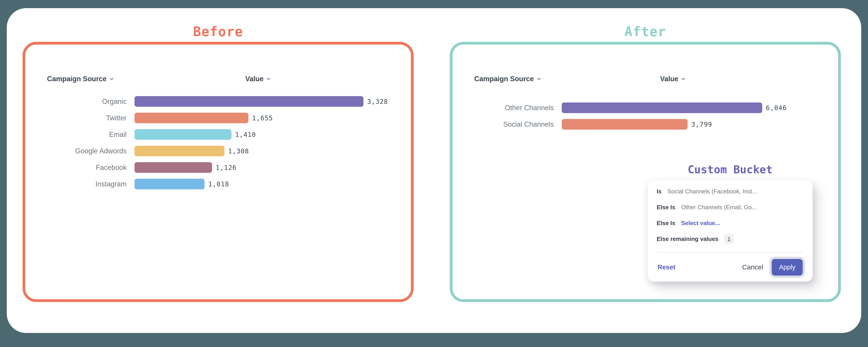 This screenshot has height=347, width=868. I want to click on row-label: Other Channels, so click(503, 108).